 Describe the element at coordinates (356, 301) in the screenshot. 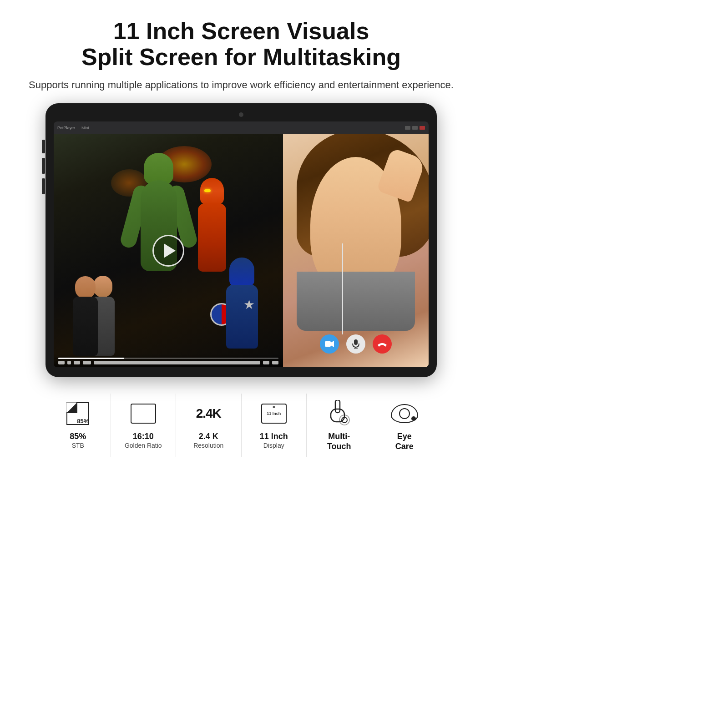

I see `person-shirt` at that location.